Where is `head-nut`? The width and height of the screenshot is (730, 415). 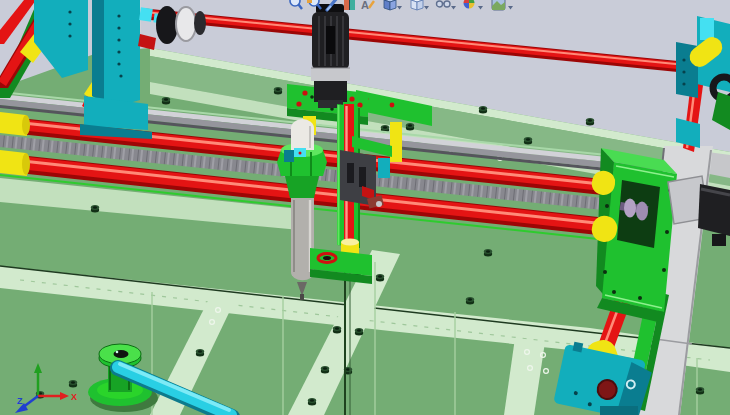
head-nut is located at coordinates (379, 204).